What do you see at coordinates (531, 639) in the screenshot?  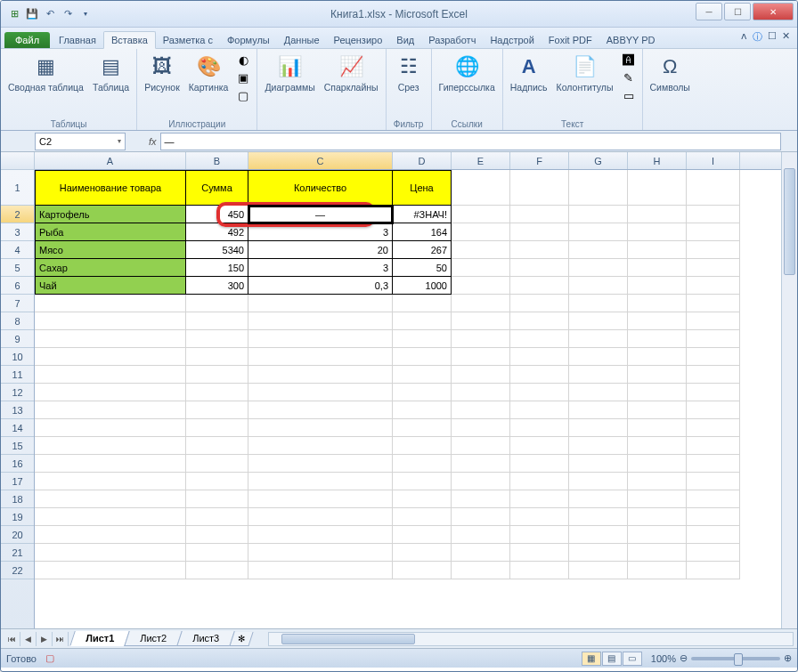 I see `horizontal-scrollbar` at bounding box center [531, 639].